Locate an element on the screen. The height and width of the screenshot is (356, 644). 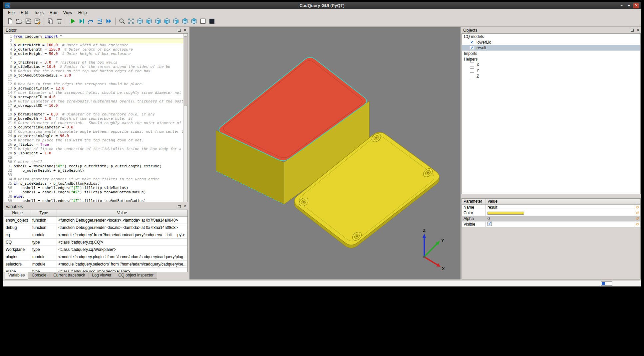
code-line: # nner Diameter of the screwpost holes, … is located at coordinates (99, 92).